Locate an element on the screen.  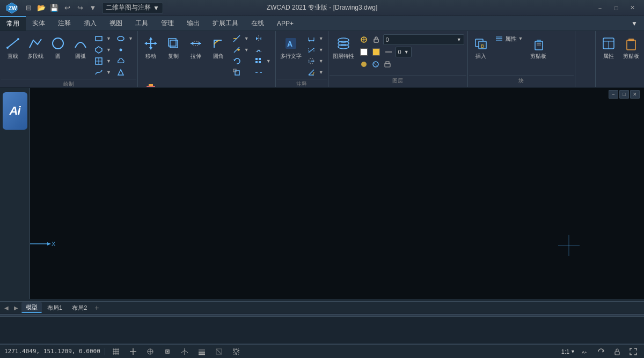
block-prop-button: 属性 ▼ is located at coordinates (509, 39).